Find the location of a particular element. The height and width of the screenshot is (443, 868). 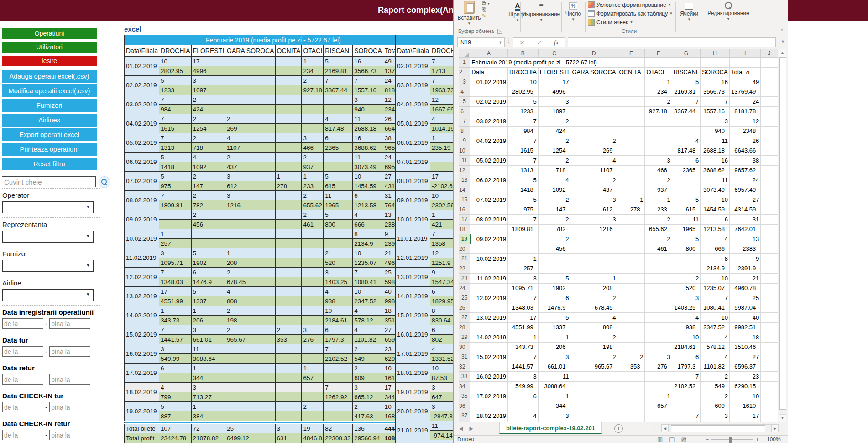

sheet-cell: 6596.37 is located at coordinates (745, 367).